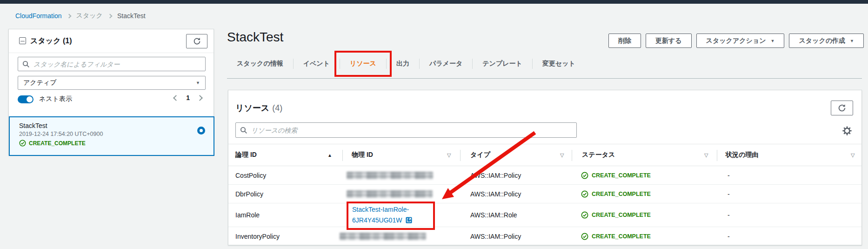 The image size is (868, 249). Describe the element at coordinates (545, 236) in the screenshot. I see `table-row: InventoryPolicy AWS::IAM::Policy CREATE_…` at that location.